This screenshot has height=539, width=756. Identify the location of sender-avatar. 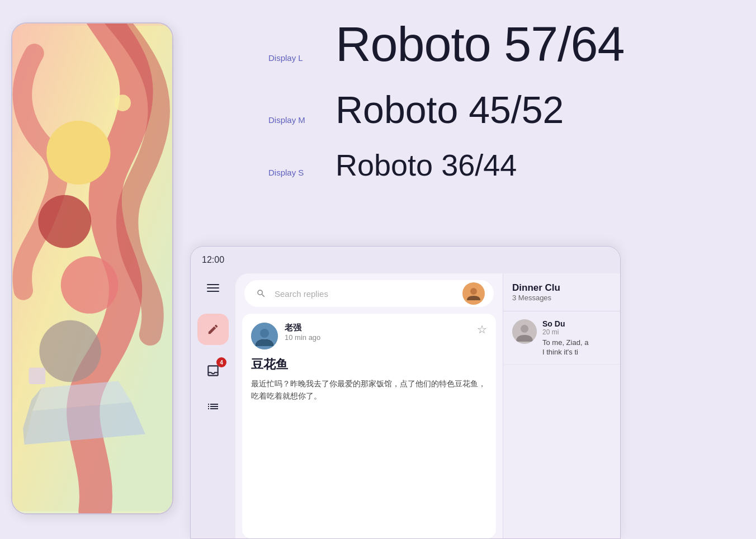
(264, 336).